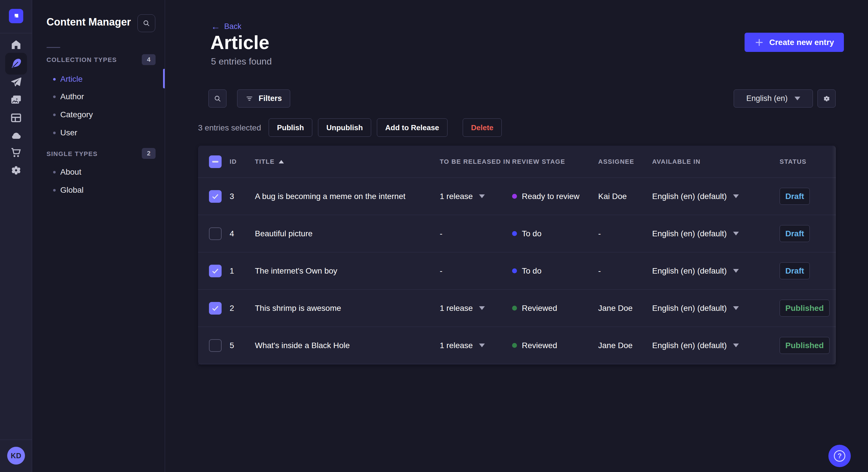 The height and width of the screenshot is (472, 868). Describe the element at coordinates (347, 345) in the screenshot. I see `cell-title: What's inside a Black Hole` at that location.